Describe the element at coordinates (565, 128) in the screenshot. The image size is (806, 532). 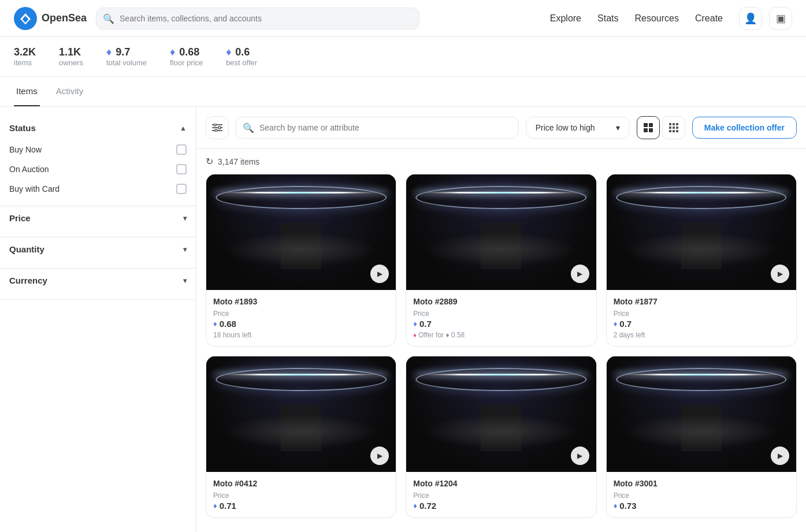
I see `sort-label: Price low to high` at that location.